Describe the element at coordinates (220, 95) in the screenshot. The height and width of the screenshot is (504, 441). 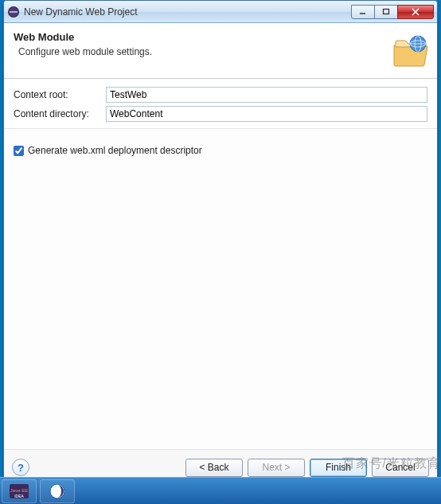
I see `context-root-row: Context root:` at that location.